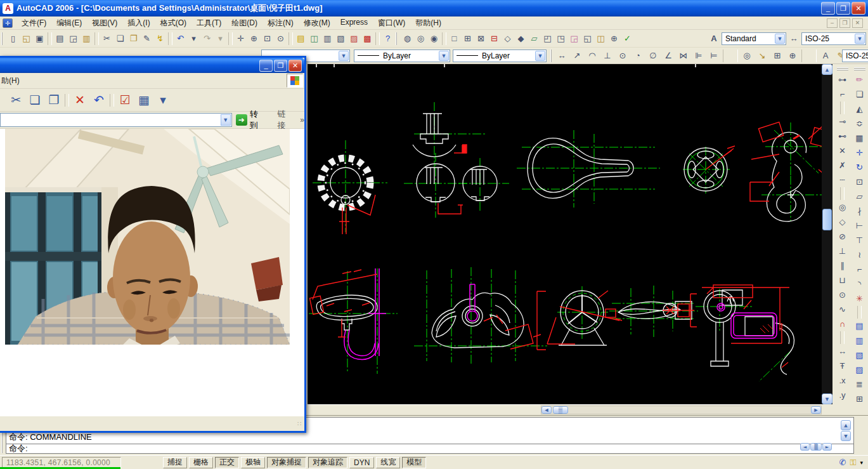 The height and width of the screenshot is (469, 868). What do you see at coordinates (534, 39) in the screenshot?
I see `box-green-icon: ▱` at bounding box center [534, 39].